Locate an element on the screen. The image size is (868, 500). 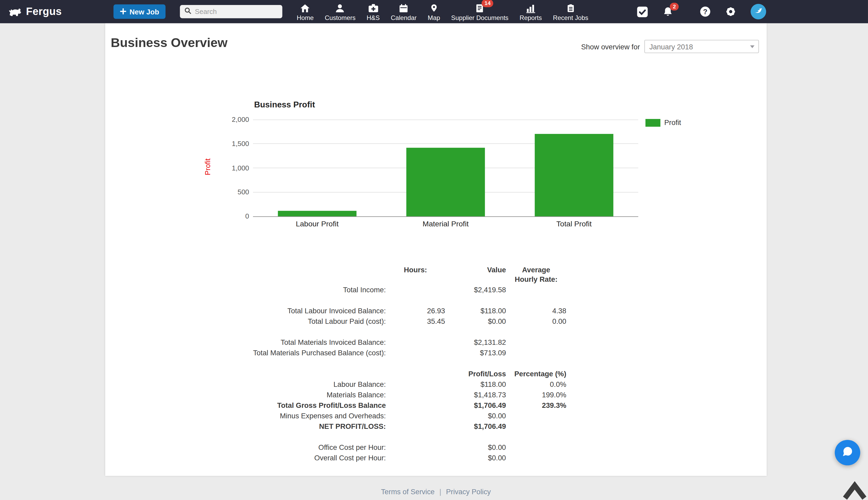
calendar-icon is located at coordinates (404, 8).